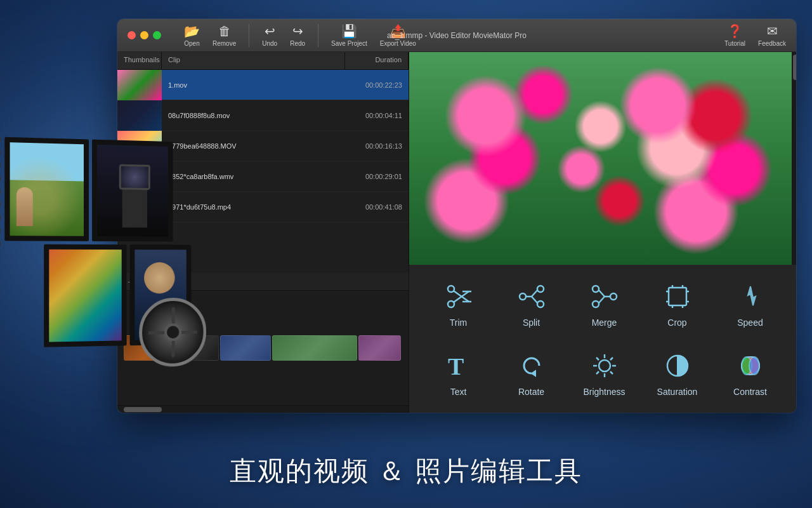 The image size is (812, 508). What do you see at coordinates (604, 304) in the screenshot?
I see `merge-tool: Merge` at bounding box center [604, 304].